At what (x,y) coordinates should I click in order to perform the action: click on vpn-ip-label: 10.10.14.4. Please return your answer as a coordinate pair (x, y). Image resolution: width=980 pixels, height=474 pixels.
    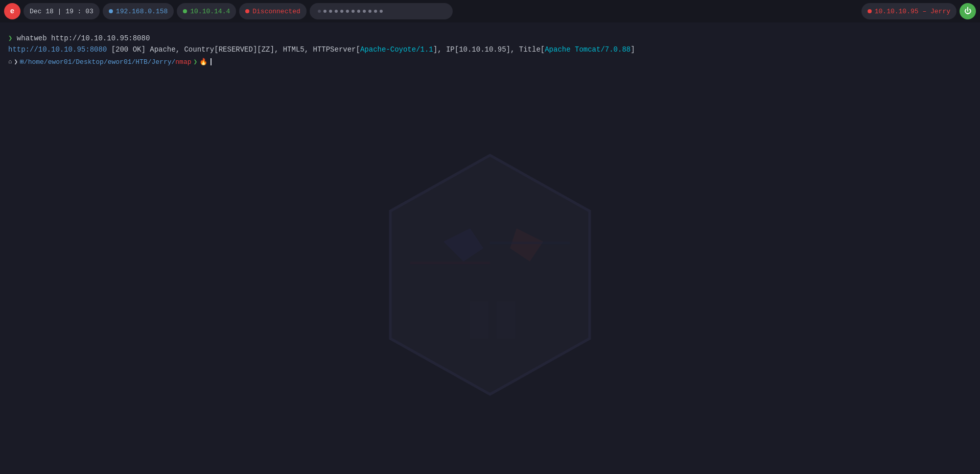
    Looking at the image, I should click on (210, 11).